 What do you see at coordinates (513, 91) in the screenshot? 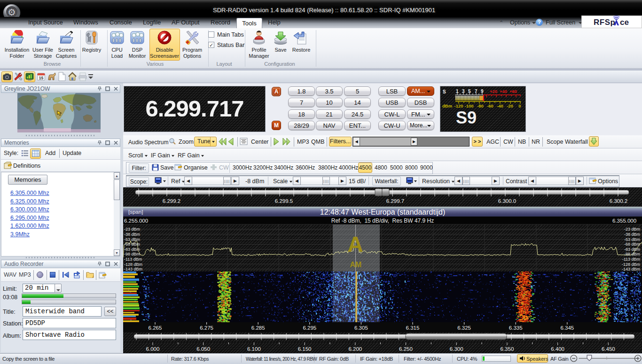
I see `svg-text: +60` at bounding box center [513, 91].